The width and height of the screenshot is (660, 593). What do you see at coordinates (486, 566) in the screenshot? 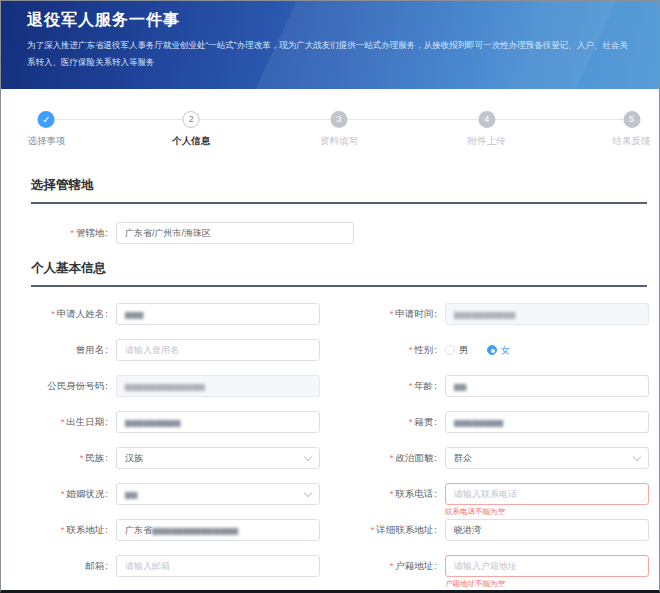
I see `household-address-placeholder: 请输入户籍地址` at bounding box center [486, 566].